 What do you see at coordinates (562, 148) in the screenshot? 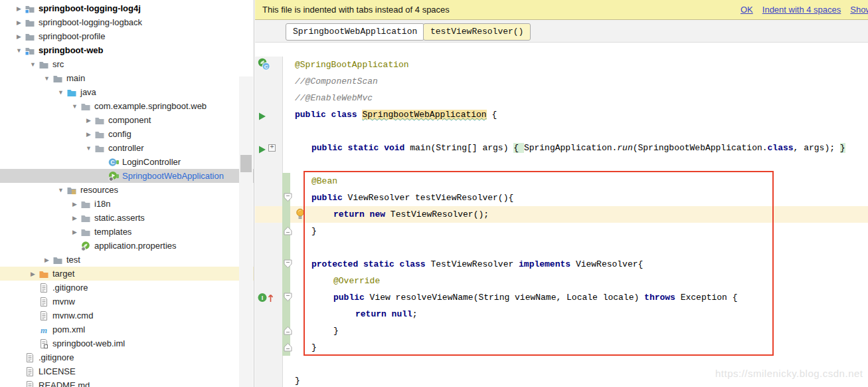
I see `code-line-6: +public static void main(String[] args) …` at bounding box center [562, 148].